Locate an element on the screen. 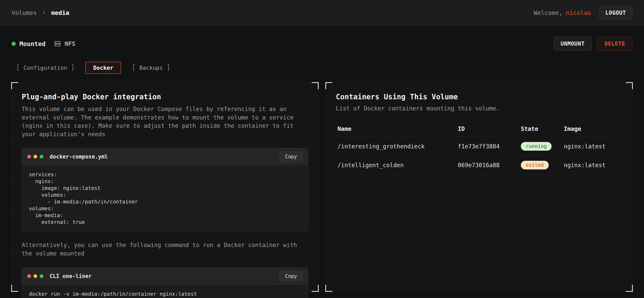  container-id: f1e73e7f3884 is located at coordinates (488, 146).